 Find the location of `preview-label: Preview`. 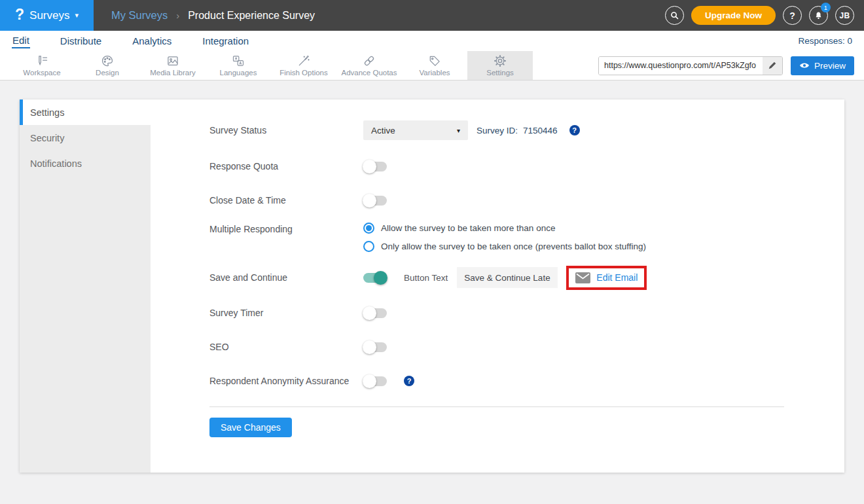

preview-label: Preview is located at coordinates (830, 65).